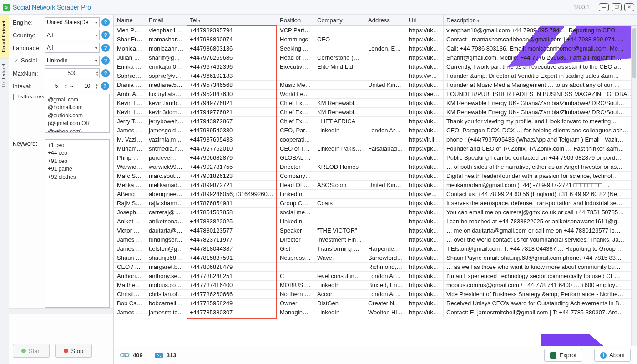 The width and height of the screenshot is (637, 364). I want to click on maximize-button, so click(617, 7).